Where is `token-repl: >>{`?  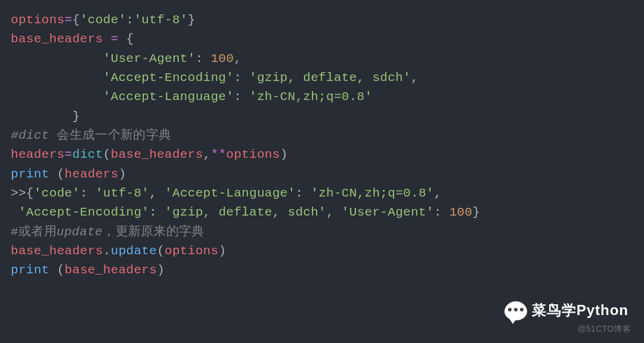
token-repl: >>{ is located at coordinates (23, 193).